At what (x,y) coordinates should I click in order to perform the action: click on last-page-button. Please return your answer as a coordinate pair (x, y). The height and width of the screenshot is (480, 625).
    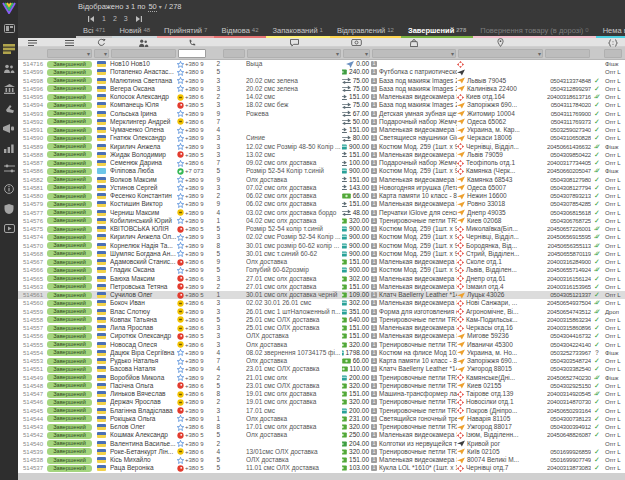
    Looking at the image, I should click on (138, 19).